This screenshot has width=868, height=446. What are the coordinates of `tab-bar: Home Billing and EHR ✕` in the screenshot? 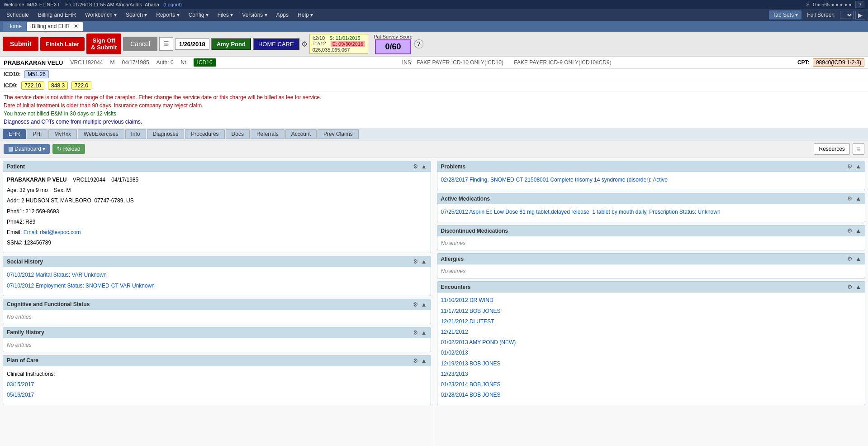 It's located at (434, 26).